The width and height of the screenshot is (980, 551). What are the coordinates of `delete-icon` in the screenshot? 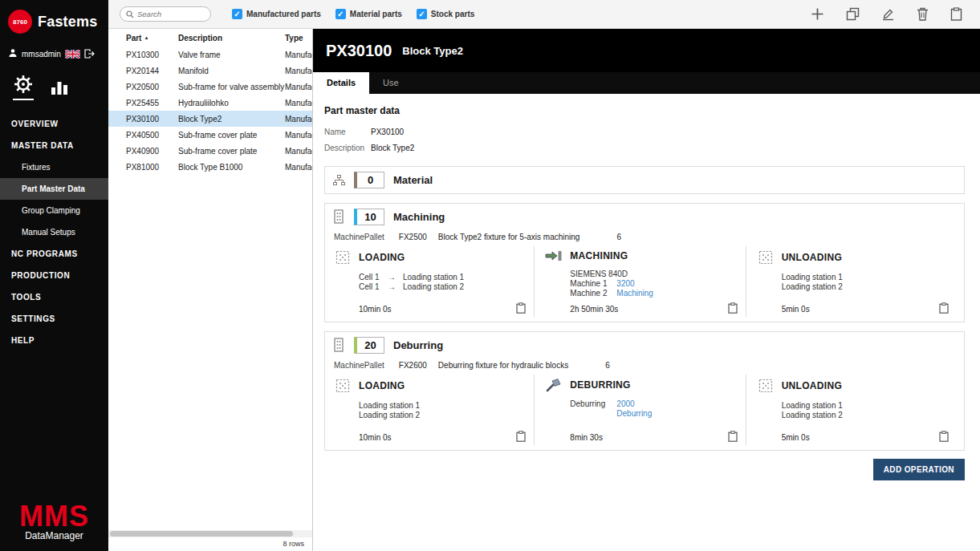 It's located at (923, 14).